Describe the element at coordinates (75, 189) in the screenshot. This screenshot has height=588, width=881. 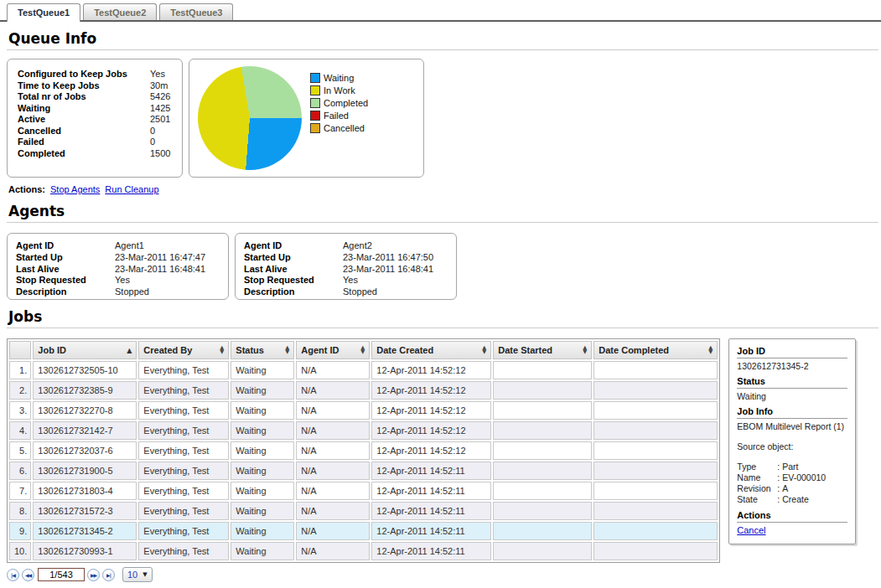
I see `stop-agents-link: Stop Agents` at that location.